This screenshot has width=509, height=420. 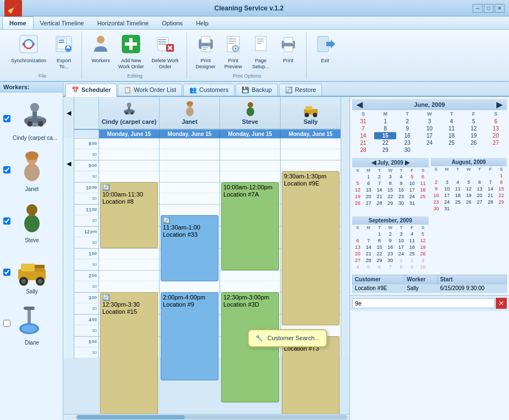 What do you see at coordinates (363, 135) in the screenshot?
I see `cal-day-14: 14` at bounding box center [363, 135].